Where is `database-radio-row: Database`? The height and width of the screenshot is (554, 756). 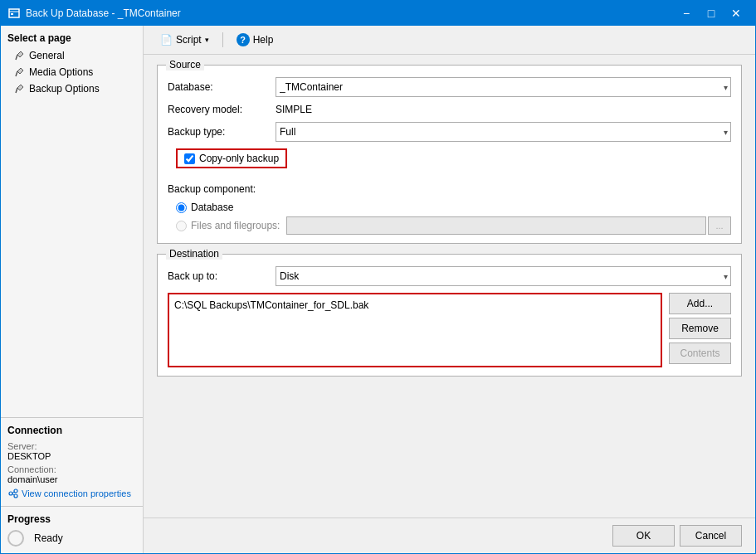
database-radio-row: Database is located at coordinates (450, 207).